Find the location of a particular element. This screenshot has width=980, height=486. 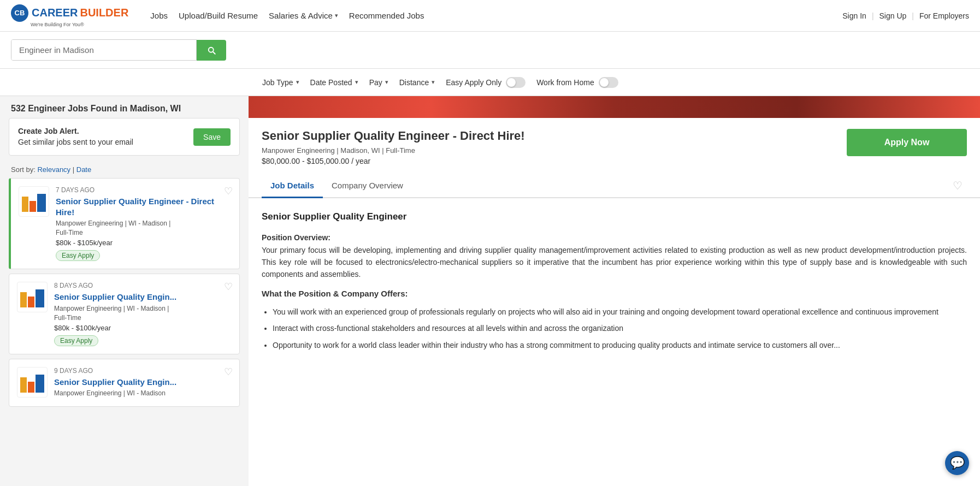

filters-bar: Job Type ▾ Date Posted ▾ Pay ▾ Distance … is located at coordinates (490, 82).